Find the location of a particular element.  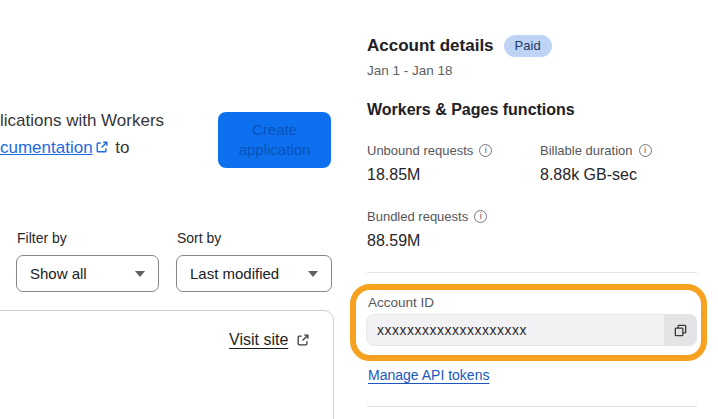

stat-unbound-requests: Unbound requests i 18.85M is located at coordinates (430, 164).